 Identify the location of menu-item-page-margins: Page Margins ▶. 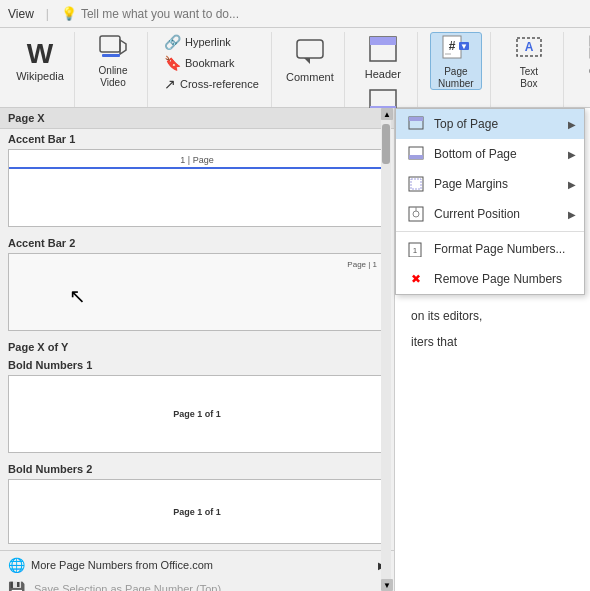
(490, 184).